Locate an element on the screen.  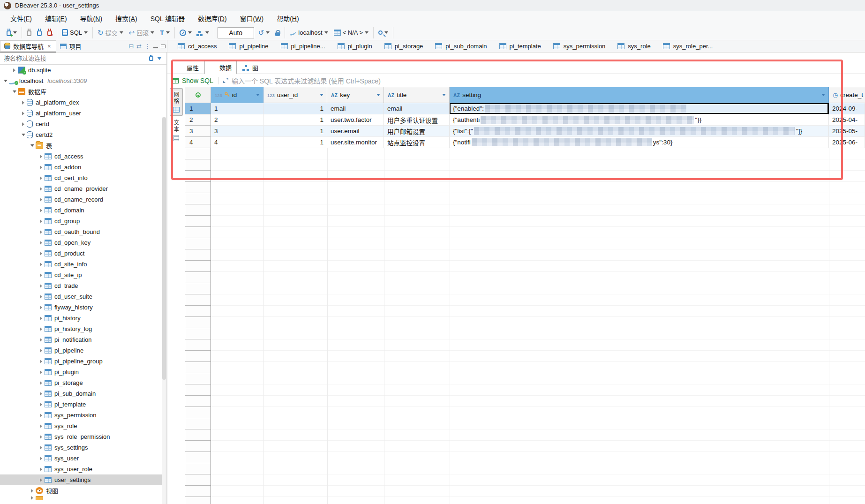
new-connection-button is located at coordinates (12, 33).